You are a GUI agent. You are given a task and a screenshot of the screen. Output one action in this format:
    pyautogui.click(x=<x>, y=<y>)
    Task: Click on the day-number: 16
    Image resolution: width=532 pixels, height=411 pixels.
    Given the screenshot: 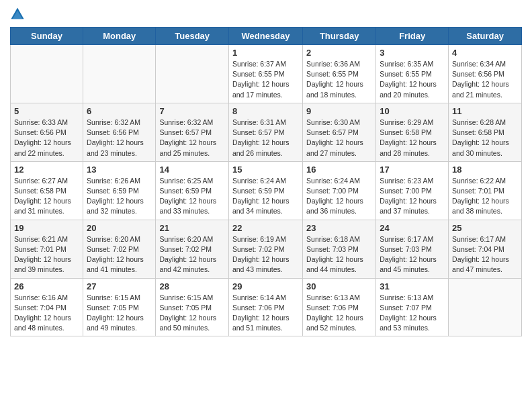 What is the action you would take?
    pyautogui.click(x=339, y=169)
    